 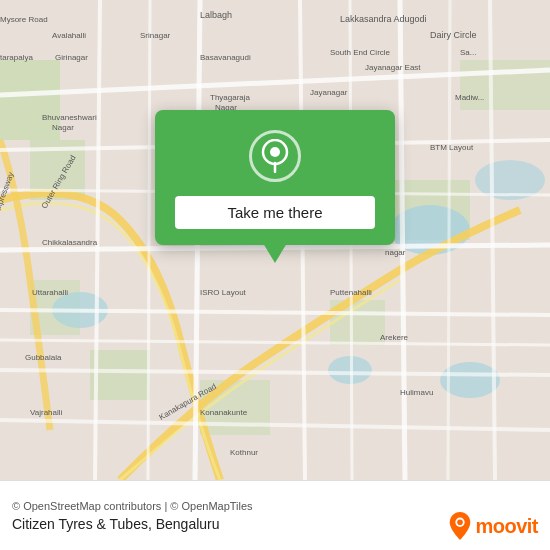 What do you see at coordinates (329, 92) in the screenshot?
I see `svg-text: Jayanagar` at bounding box center [329, 92].